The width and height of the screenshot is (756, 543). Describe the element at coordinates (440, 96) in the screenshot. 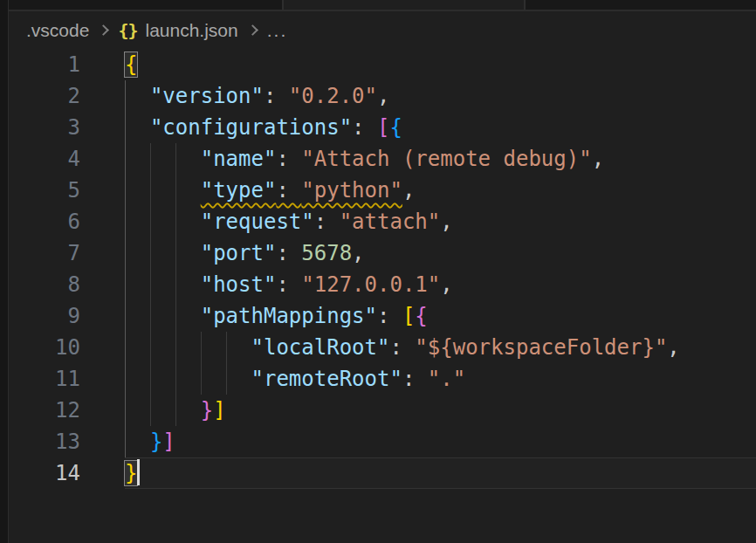

I see `line-content: "version": "0.2.0",` at that location.